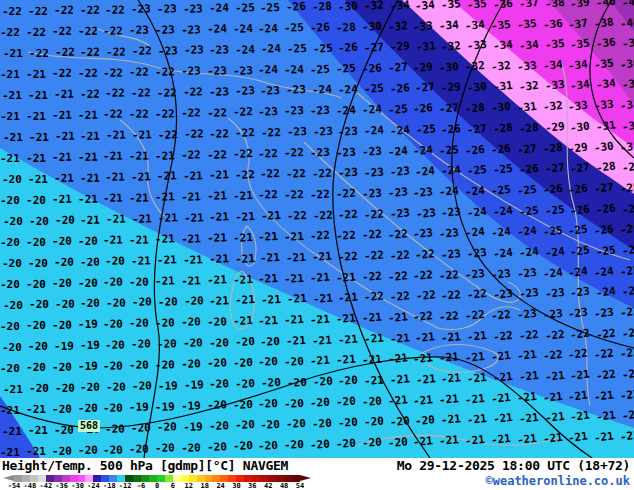 The width and height of the screenshot is (634, 490). Describe the element at coordinates (8, 478) in the screenshot. I see `colorbar-left-arrow` at that location.